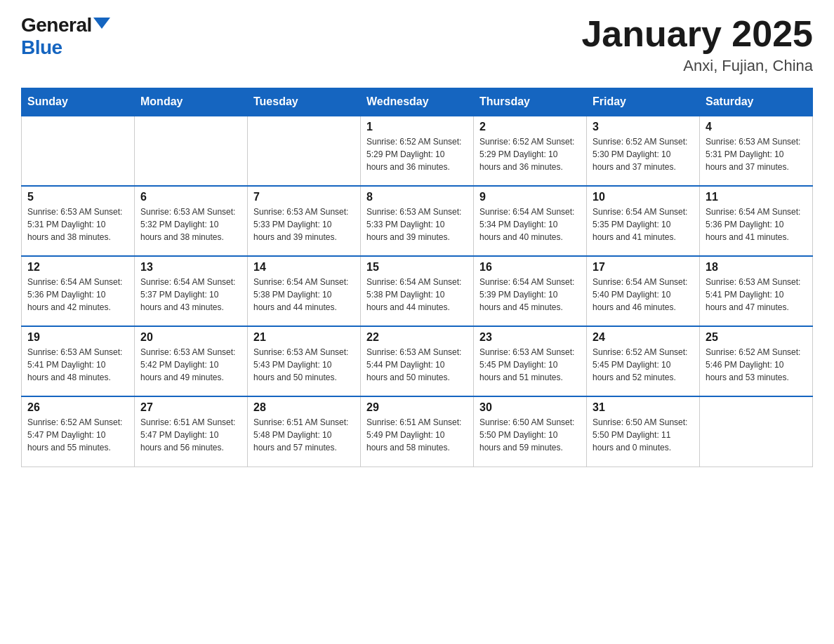 The image size is (834, 644). What do you see at coordinates (531, 361) in the screenshot?
I see `calendar-cell: 23Sunrise: 6:53 AM Sunset: 5:45 PM Dayli…` at bounding box center [531, 361].